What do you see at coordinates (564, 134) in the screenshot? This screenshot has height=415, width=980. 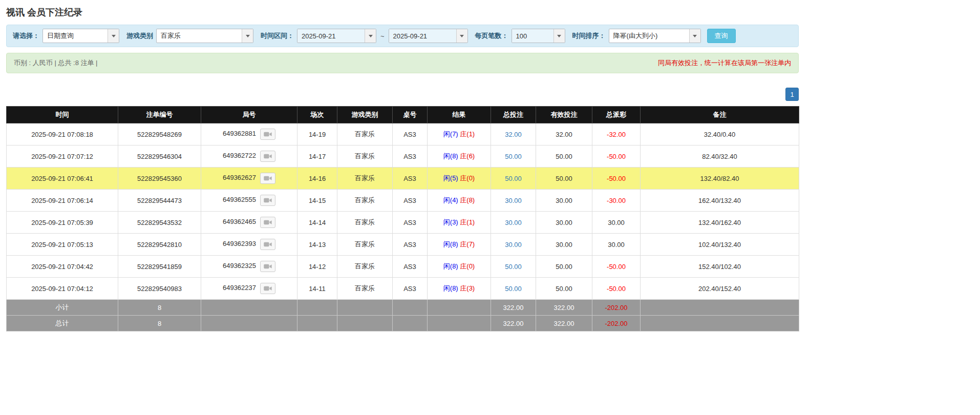 I see `cell-valid-bet: 32.00` at bounding box center [564, 134].